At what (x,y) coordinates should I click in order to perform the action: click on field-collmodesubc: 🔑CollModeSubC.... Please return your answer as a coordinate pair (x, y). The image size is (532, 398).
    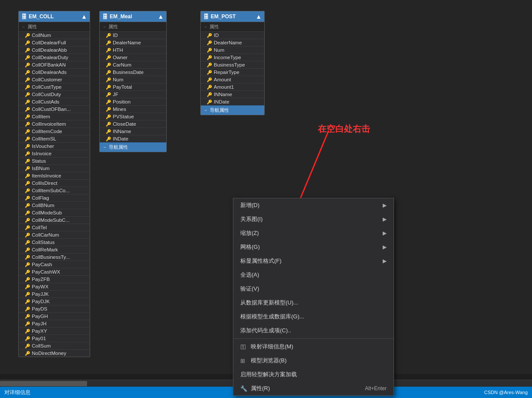
    Looking at the image, I should click on (54, 220).